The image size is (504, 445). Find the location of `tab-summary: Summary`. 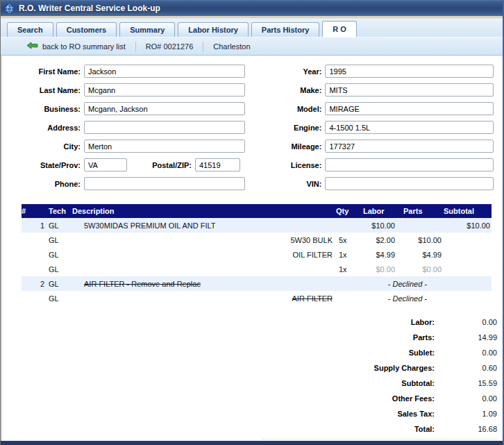

tab-summary: Summary is located at coordinates (147, 29).